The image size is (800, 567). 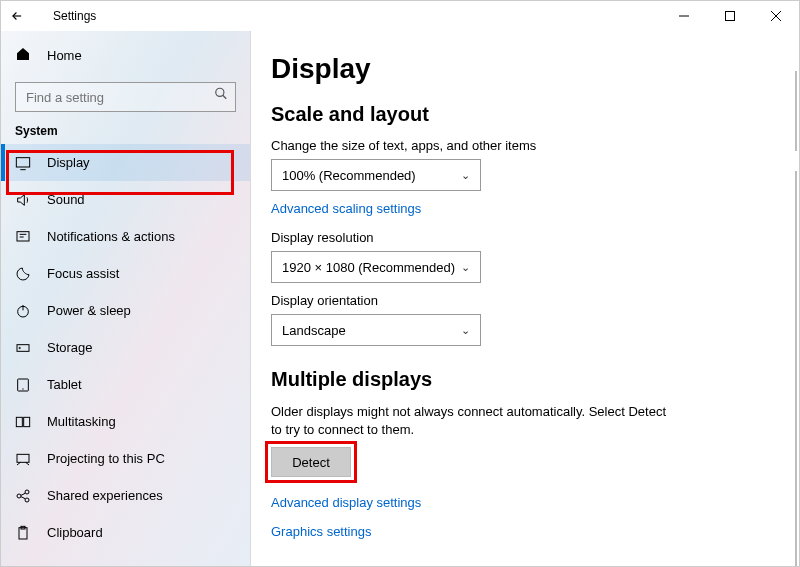 What do you see at coordinates (349, 176) in the screenshot?
I see `scale-value: 100% (Recommended)` at bounding box center [349, 176].